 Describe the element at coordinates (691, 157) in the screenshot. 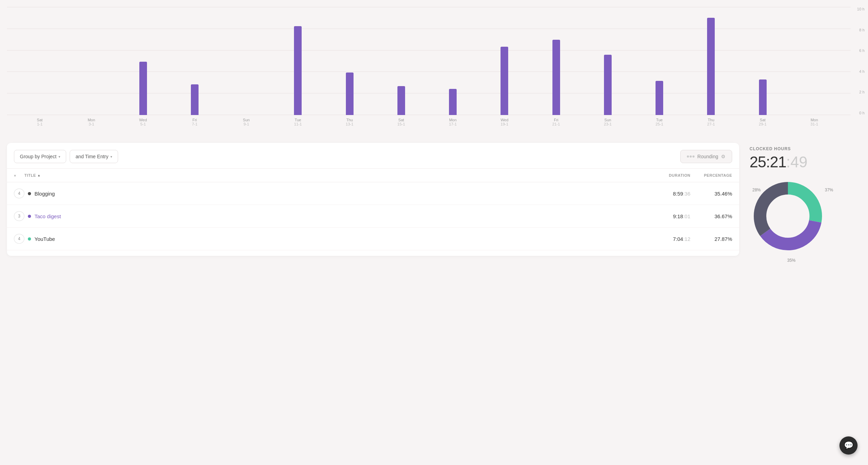

I see `dot` at that location.